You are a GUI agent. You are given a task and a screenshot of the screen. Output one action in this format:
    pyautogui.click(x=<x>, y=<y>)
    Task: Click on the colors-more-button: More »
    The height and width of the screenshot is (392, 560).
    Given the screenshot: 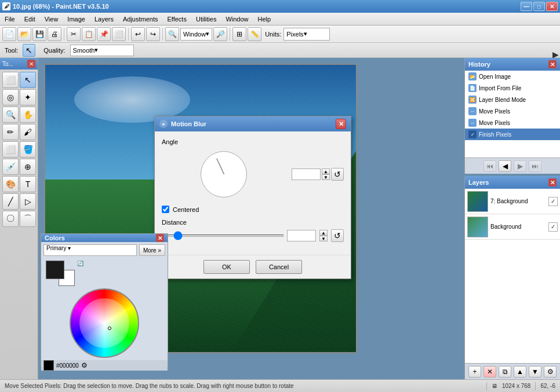 What is the action you would take?
    pyautogui.click(x=152, y=250)
    